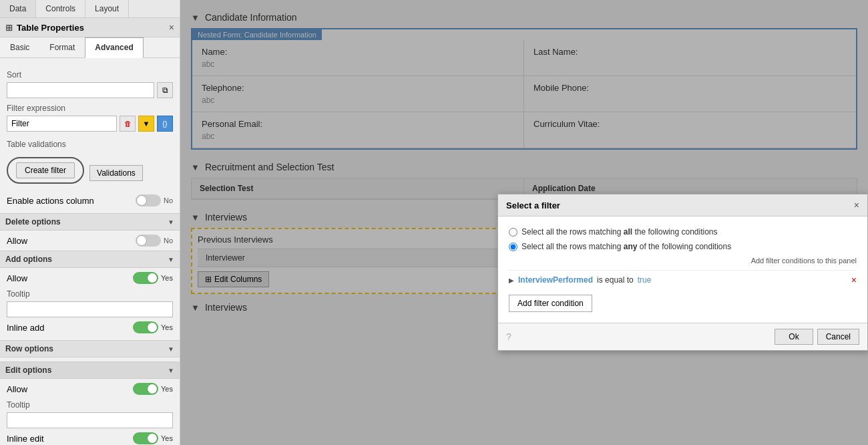 Image resolution: width=868 pixels, height=445 pixels. I want to click on inline-edit-label: Inline edit, so click(25, 438).